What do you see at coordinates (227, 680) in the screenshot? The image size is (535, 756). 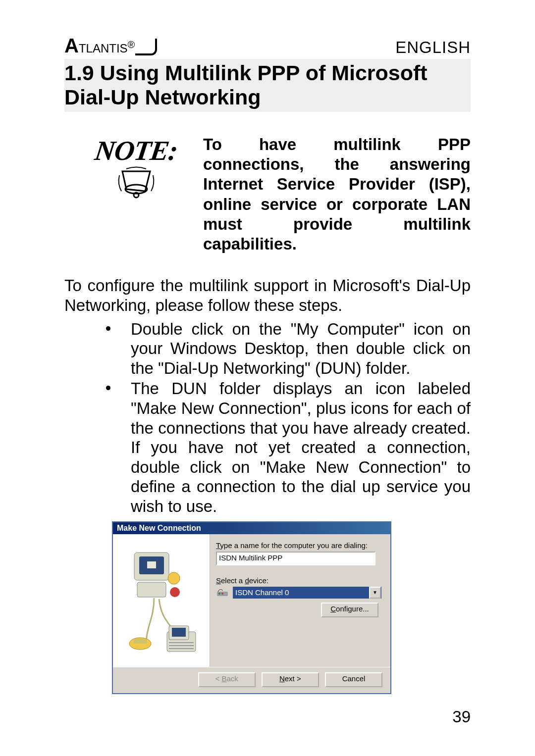 I see `back-button: < Back` at bounding box center [227, 680].